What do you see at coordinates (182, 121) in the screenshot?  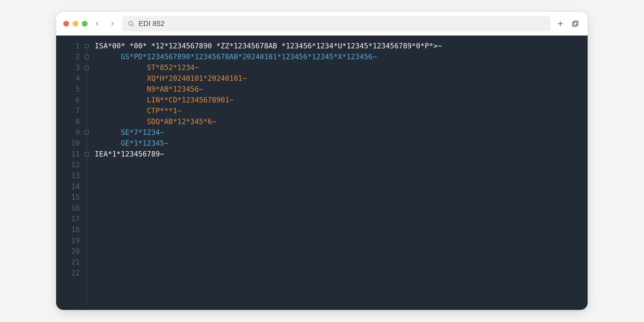 I see `code-token: SDQ*AB*12*345*6~` at bounding box center [182, 121].